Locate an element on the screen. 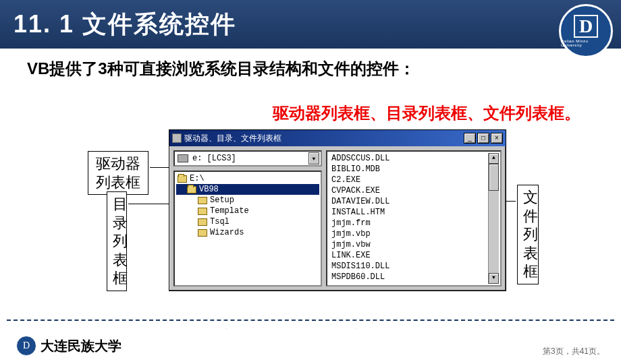 The width and height of the screenshot is (621, 364). slide-title-bar: 11. 1 文件系统控件 is located at coordinates (310, 24).